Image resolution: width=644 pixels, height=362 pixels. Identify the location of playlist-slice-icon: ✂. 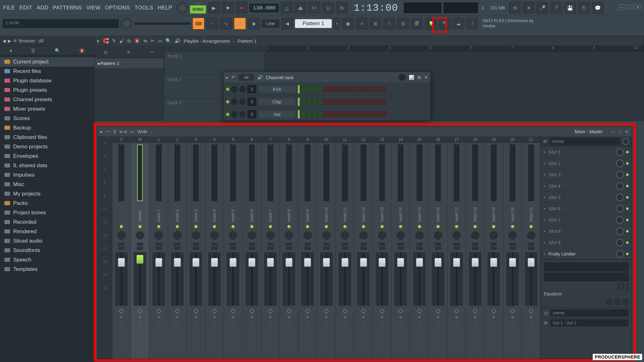
(153, 41).